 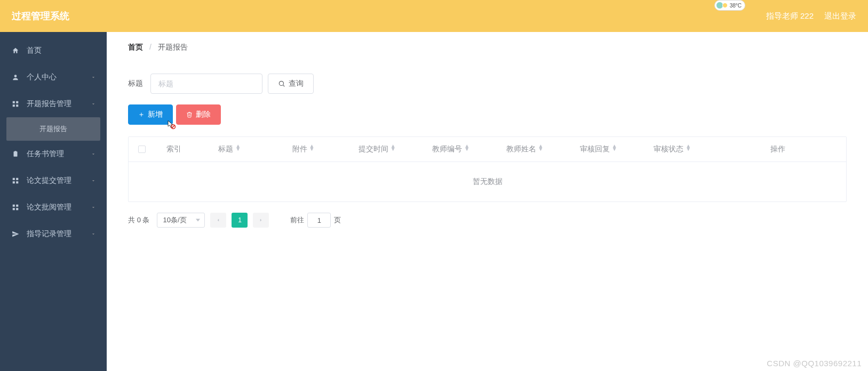 I want to click on col-teacher-name: 教师姓名▲▼, so click(x=524, y=149).